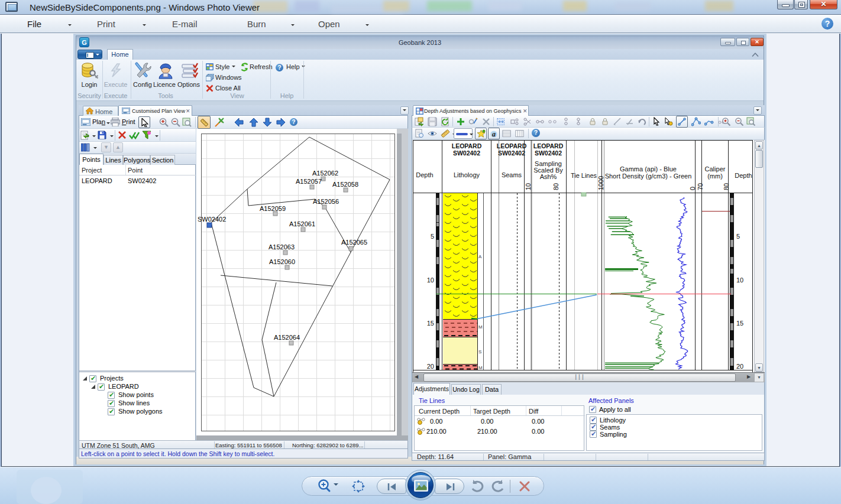 Image resolution: width=841 pixels, height=504 pixels. What do you see at coordinates (700, 187) in the screenshot?
I see `svg-text: 70` at bounding box center [700, 187].